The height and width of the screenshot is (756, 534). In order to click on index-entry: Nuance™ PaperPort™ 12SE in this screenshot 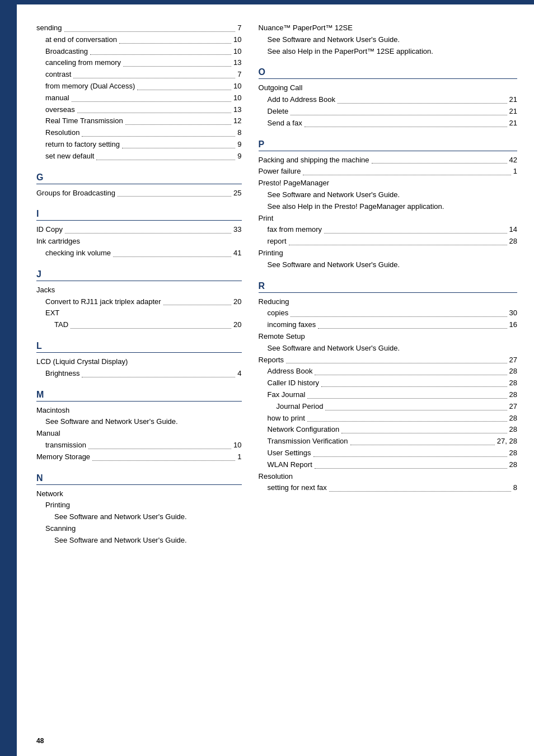, I will do `click(388, 28)`.